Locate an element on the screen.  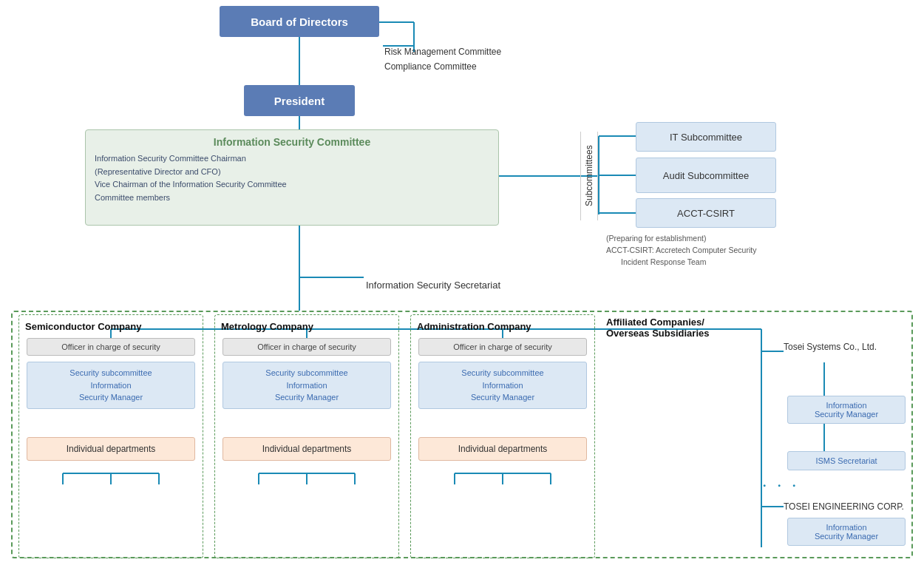
sec-info-sec-label: Information is located at coordinates (111, 385).